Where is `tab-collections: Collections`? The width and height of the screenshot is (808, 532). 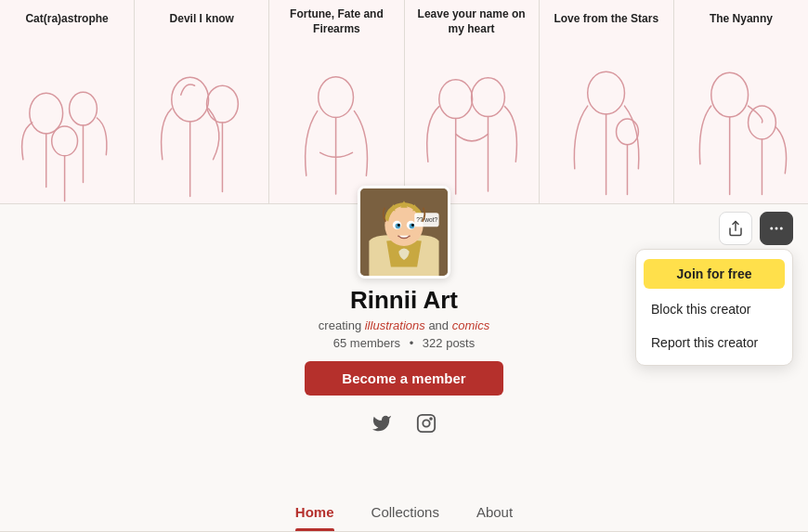
tab-collections: Collections is located at coordinates (405, 513).